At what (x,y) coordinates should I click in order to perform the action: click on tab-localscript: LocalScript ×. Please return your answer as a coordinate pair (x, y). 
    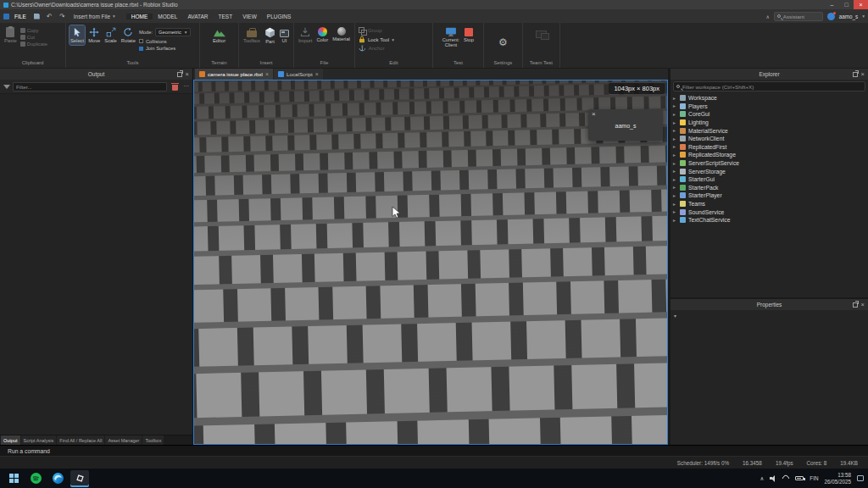
    Looking at the image, I should click on (298, 75).